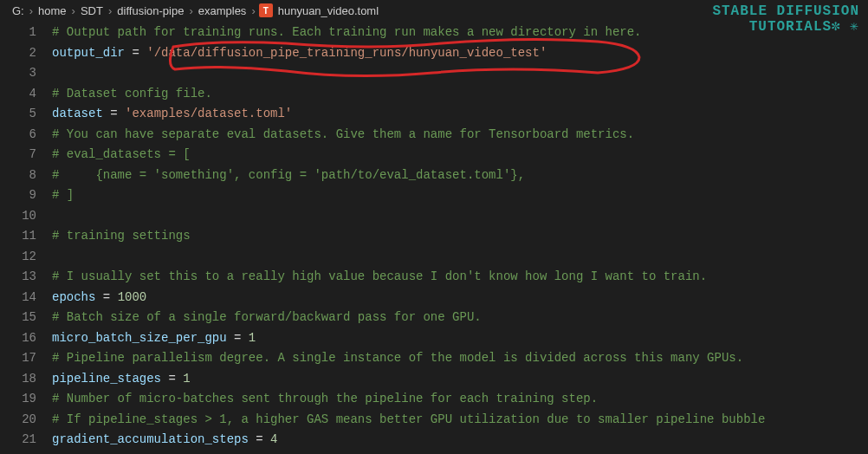 The height and width of the screenshot is (454, 868). I want to click on code-line: # If pipeline_stages > 1, a higher GAS m…, so click(460, 420).